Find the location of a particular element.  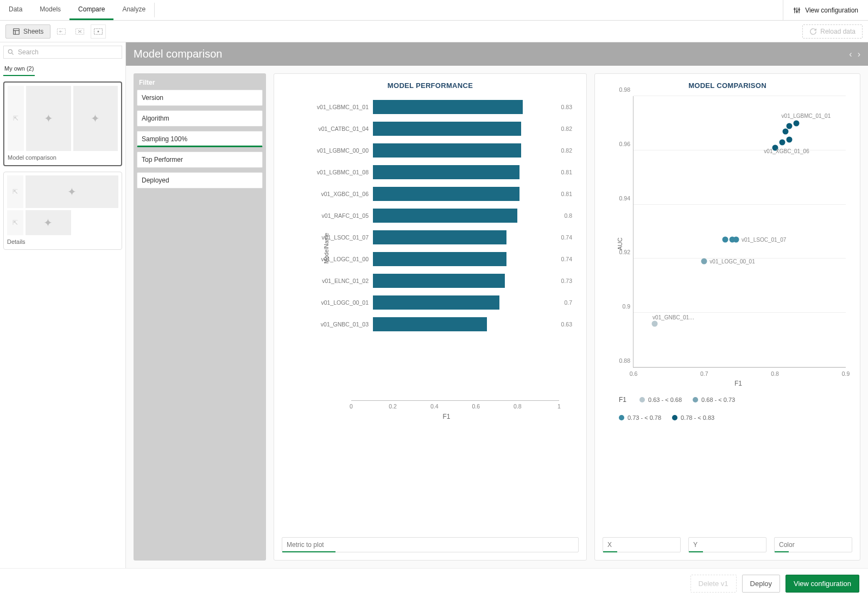

scatter-x-tick: 0.6 is located at coordinates (634, 374).